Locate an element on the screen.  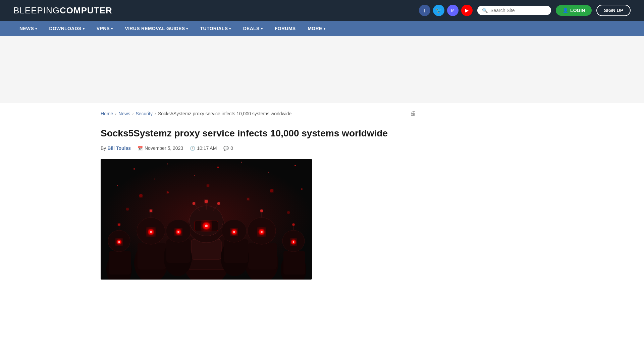
by-label: By is located at coordinates (103, 148).